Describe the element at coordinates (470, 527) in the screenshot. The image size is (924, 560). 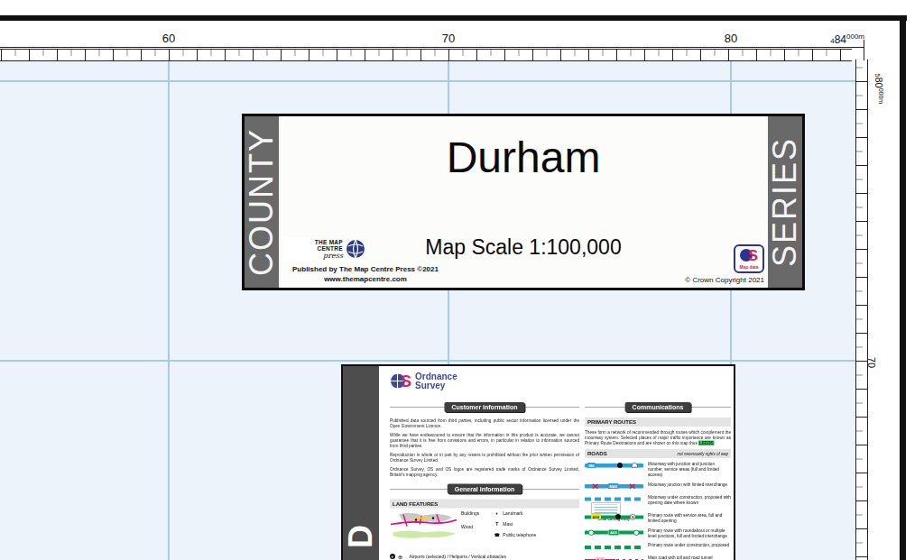
I see `wood-label: Wood` at that location.